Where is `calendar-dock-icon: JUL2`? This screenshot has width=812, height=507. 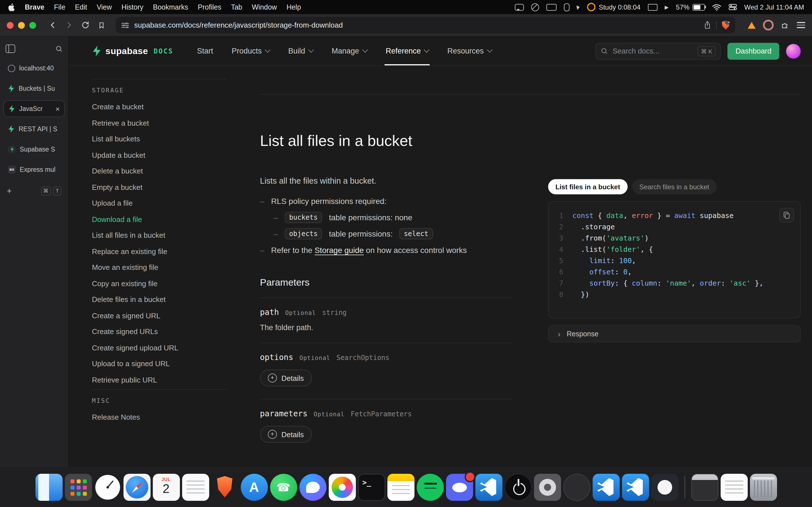
calendar-dock-icon: JUL2 is located at coordinates (166, 487).